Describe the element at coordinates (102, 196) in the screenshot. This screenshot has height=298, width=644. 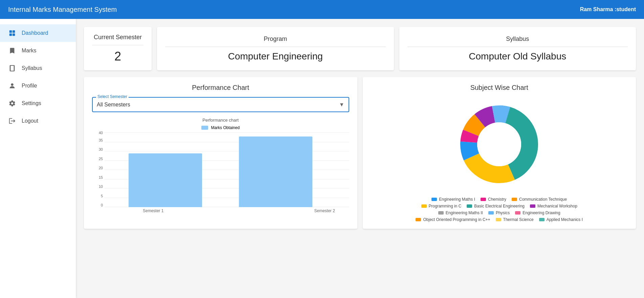
I see `y-5: 5` at that location.